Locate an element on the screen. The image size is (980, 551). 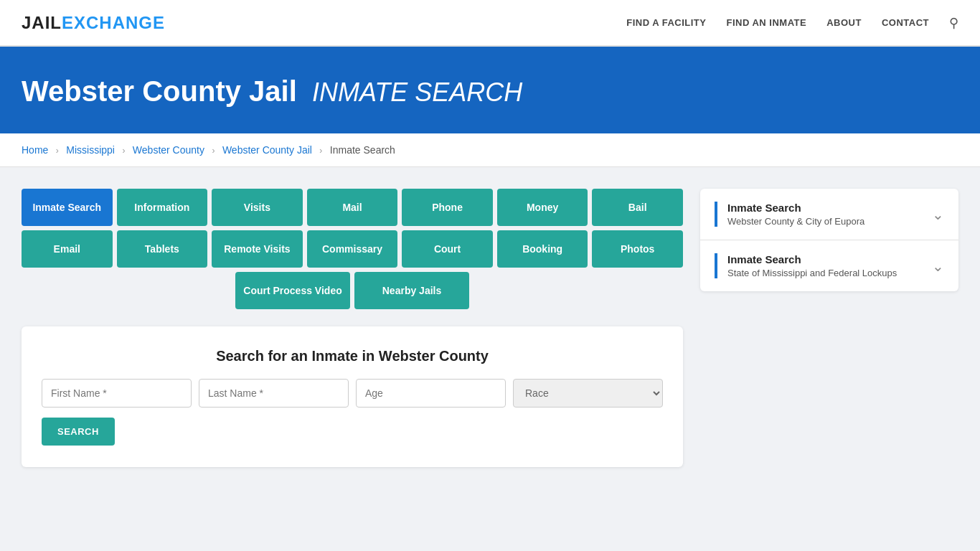
tab-commissary: Commissary is located at coordinates (353, 249).